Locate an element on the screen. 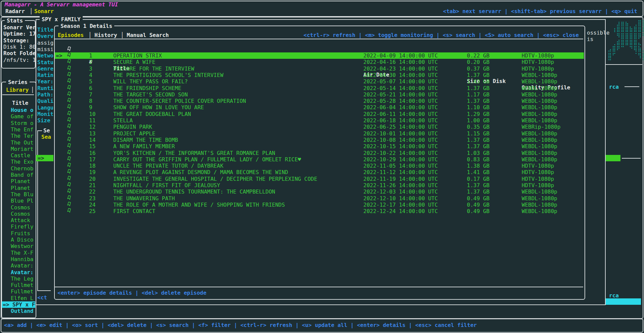 Image resolution: width=644 pixels, height=333 pixels. tab-episodes: Episodes is located at coordinates (71, 35).